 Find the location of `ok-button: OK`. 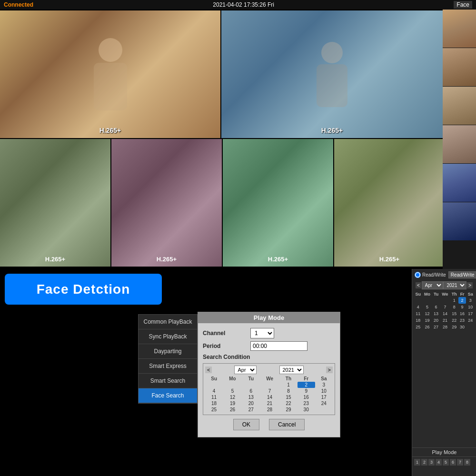

ok-button: OK is located at coordinates (247, 425).